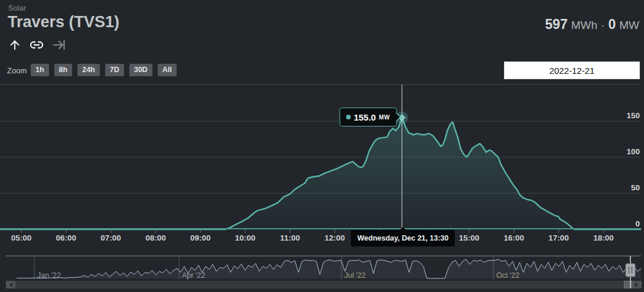  Describe the element at coordinates (365, 117) in the screenshot. I see `tooltip-value: 155.0` at that location.